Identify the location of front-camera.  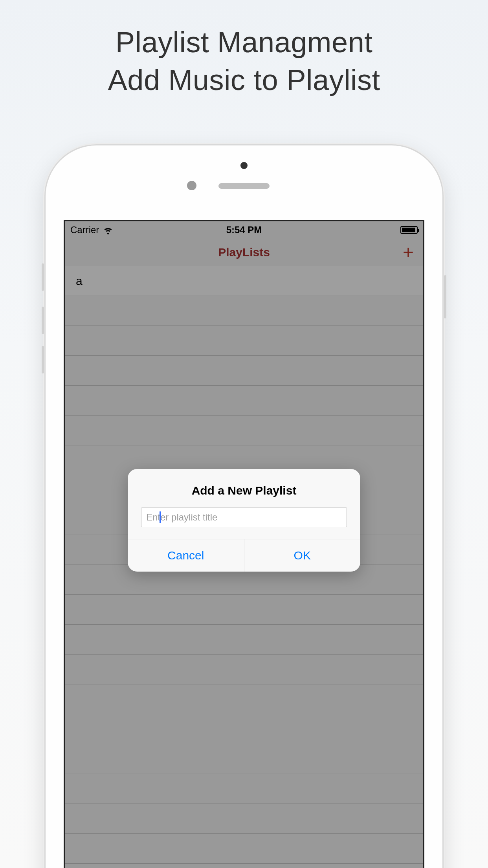
(192, 186).